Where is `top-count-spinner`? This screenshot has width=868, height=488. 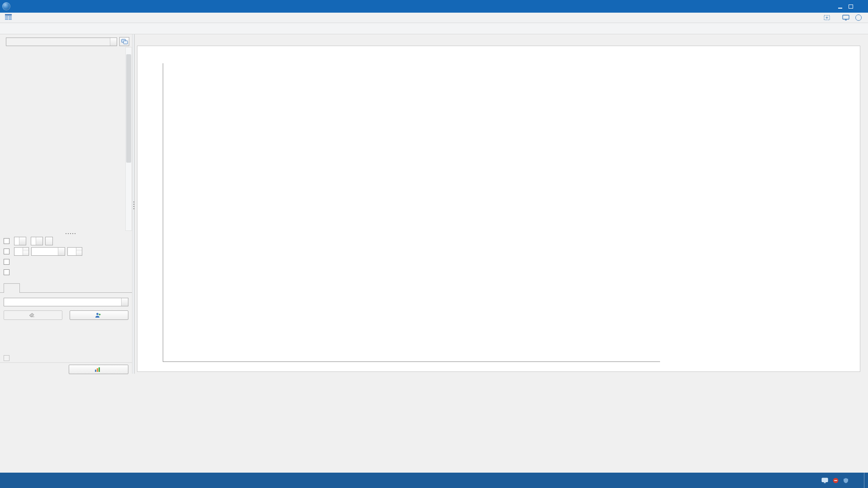 top-count-spinner is located at coordinates (22, 251).